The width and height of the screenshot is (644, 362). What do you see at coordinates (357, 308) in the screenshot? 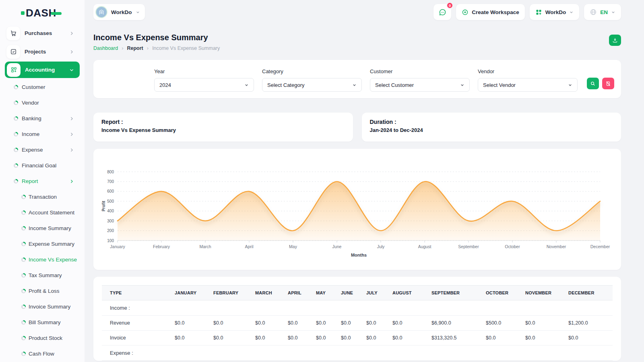
I see `section-row: Income :` at bounding box center [357, 308].